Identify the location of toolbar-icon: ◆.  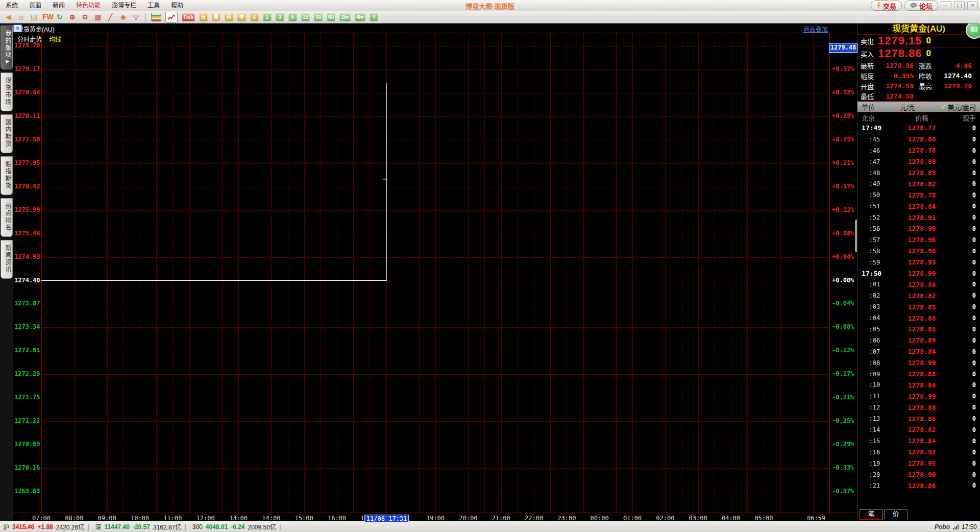
(124, 17).